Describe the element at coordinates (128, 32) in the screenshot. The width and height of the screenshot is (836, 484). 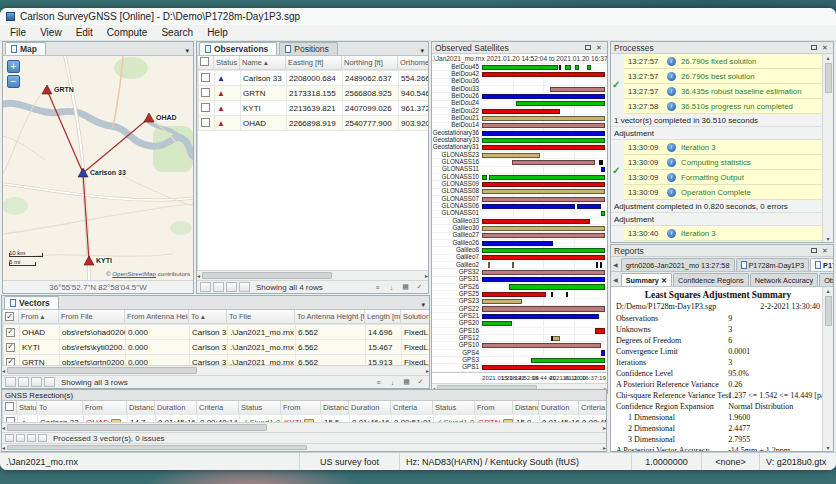
I see `menu-item-compute: Compute` at that location.